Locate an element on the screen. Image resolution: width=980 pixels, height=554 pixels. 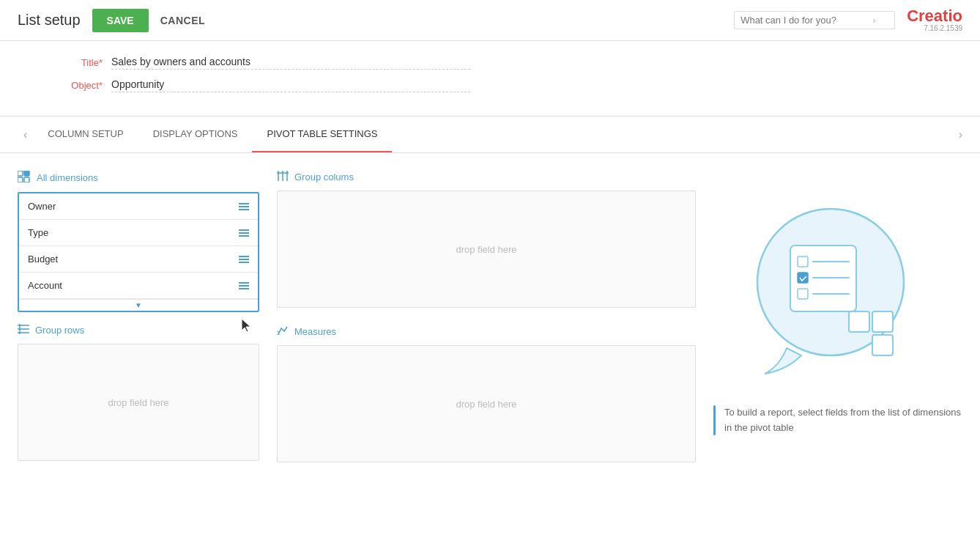
group-rows-label: Group rows is located at coordinates (60, 330).